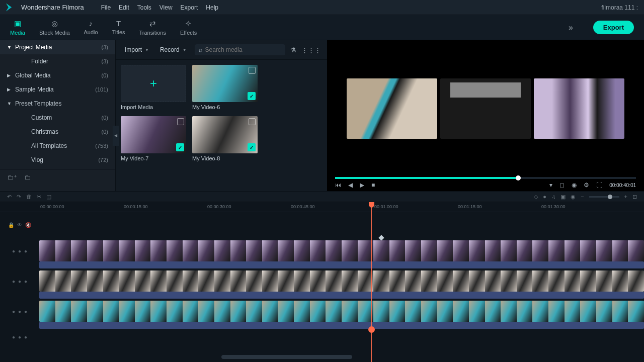  Describe the element at coordinates (19, 197) in the screenshot. I see `redo-button: ↷` at that location.